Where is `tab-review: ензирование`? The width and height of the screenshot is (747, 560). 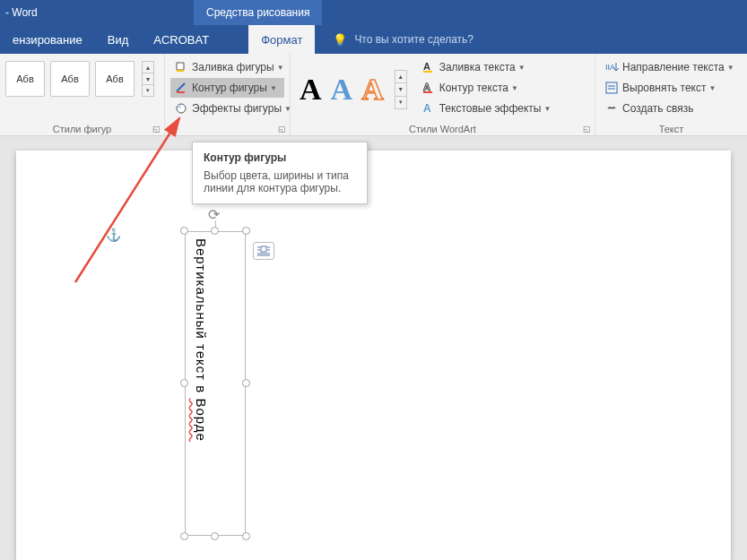 tab-review: ензирование is located at coordinates (48, 39).